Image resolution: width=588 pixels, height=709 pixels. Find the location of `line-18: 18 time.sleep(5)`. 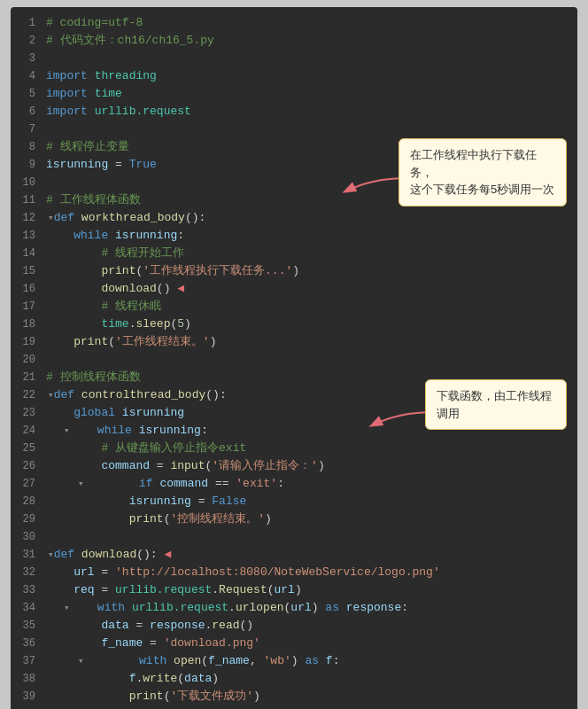

line-18: 18 time.sleep(5) is located at coordinates (294, 324).